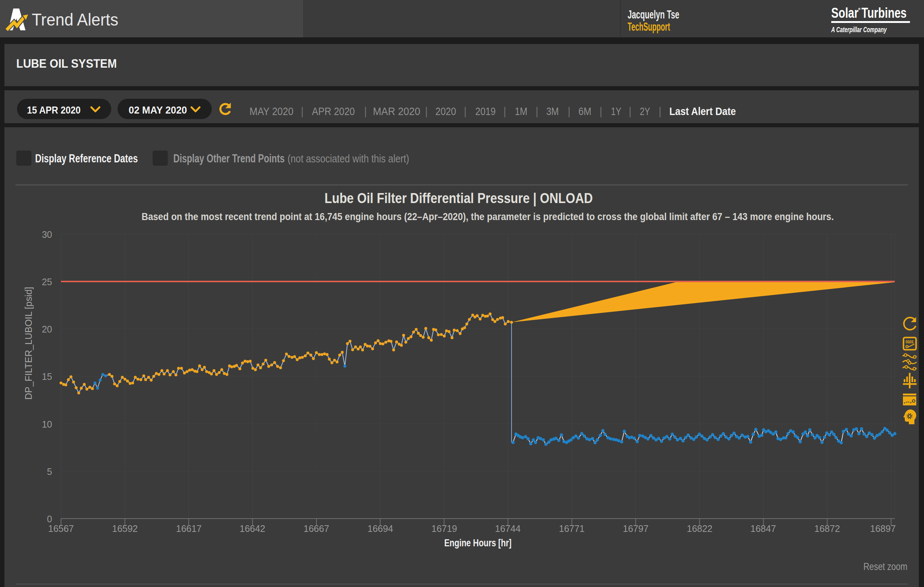 The height and width of the screenshot is (587, 924). Describe the element at coordinates (54, 110) in the screenshot. I see `svg-text: 15 APR 2020` at that location.